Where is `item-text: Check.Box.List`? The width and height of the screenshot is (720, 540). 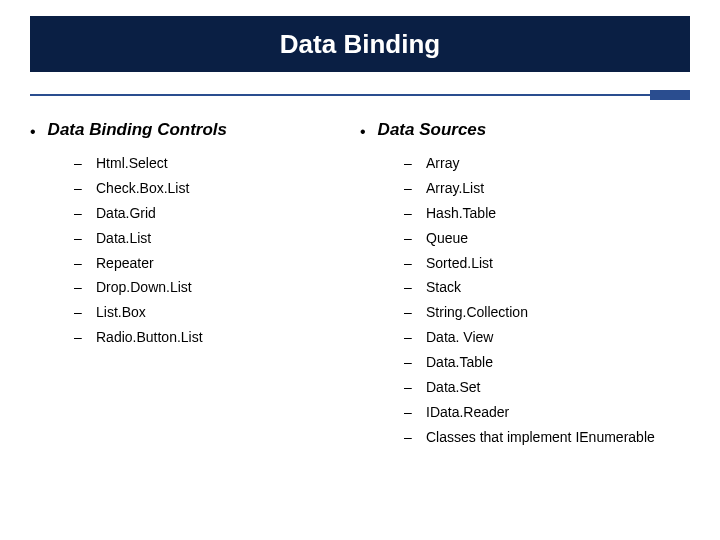
item-text: Check.Box.List is located at coordinates (142, 188).